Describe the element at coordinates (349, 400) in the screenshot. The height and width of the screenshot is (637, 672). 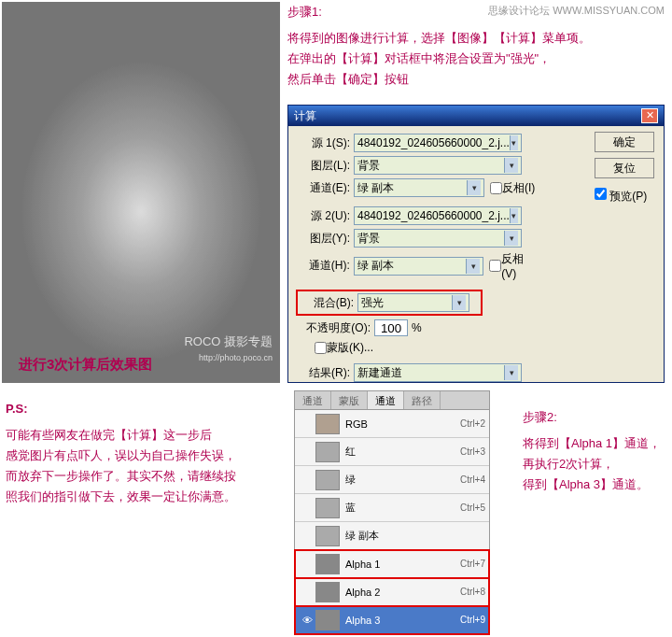
I see `tab-masks: 蒙版` at that location.